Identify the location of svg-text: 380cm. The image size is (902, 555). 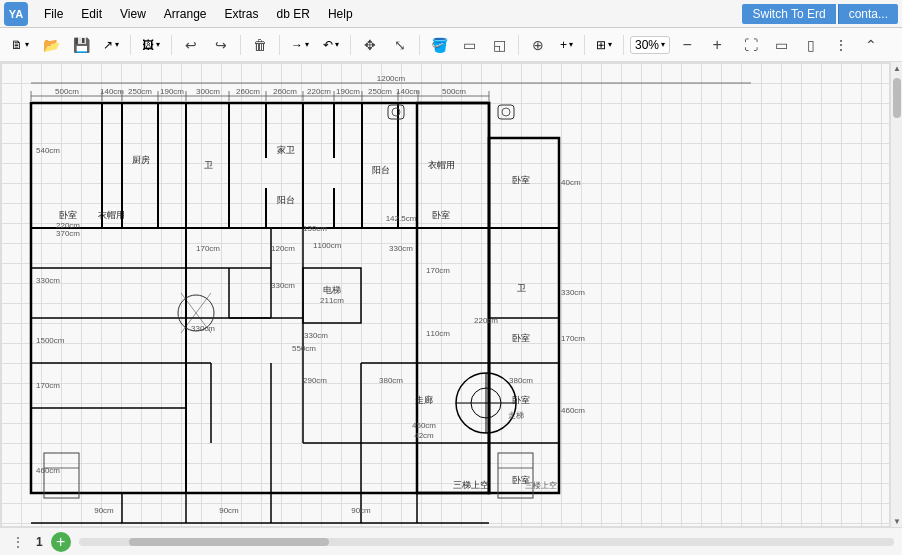
(391, 380).